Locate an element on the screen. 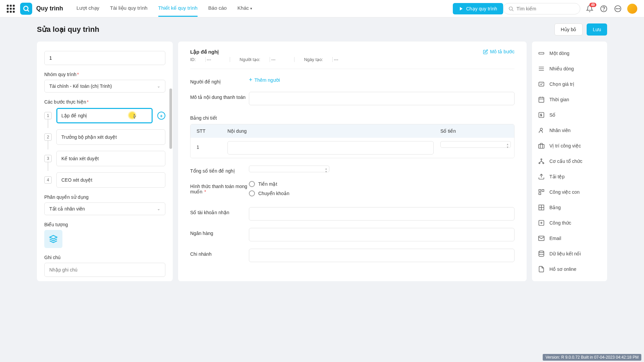 The height and width of the screenshot is (362, 644). single-line-icon is located at coordinates (541, 53).